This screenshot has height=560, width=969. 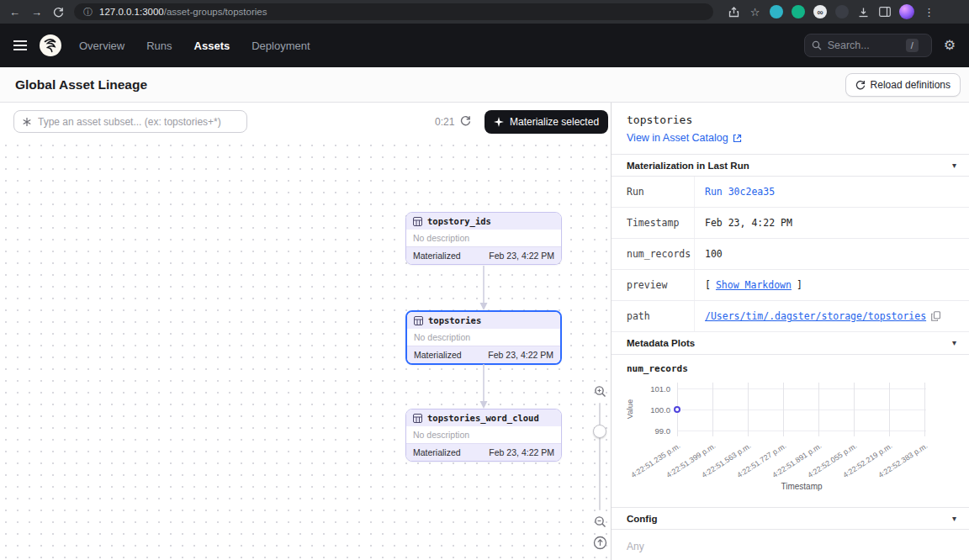 I want to click on asset-name: topstories, so click(x=454, y=320).